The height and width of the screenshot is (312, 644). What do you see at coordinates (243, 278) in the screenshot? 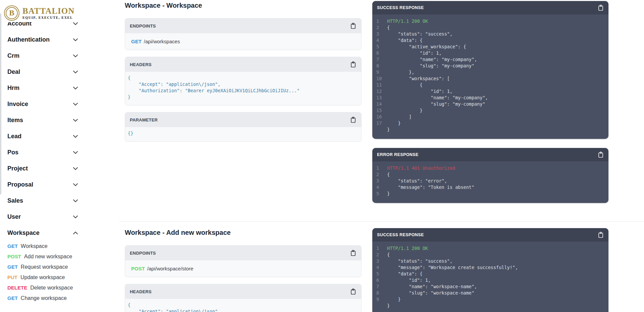
I see `doc-cards: ENDPOINTS POST/api/workspace/store HEADE…` at bounding box center [243, 278].